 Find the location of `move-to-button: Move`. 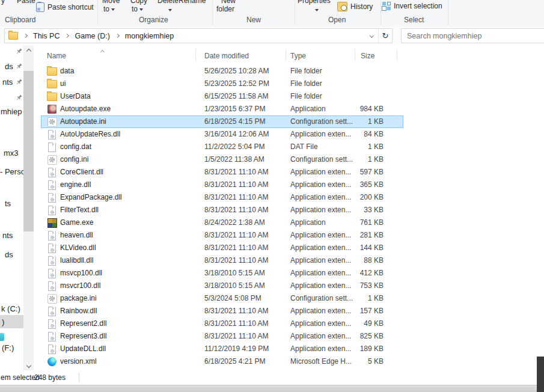

move-to-button: Move is located at coordinates (111, 2).